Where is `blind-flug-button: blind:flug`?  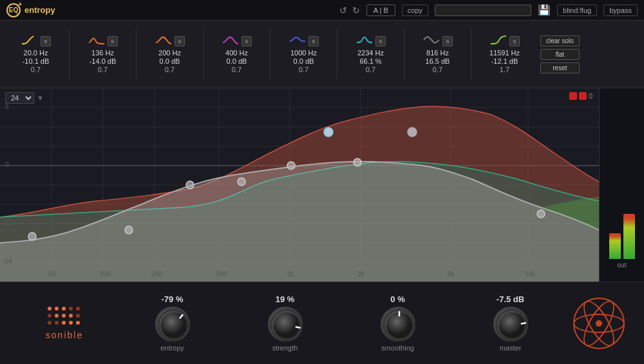 blind-flug-button: blind:flug is located at coordinates (577, 10).